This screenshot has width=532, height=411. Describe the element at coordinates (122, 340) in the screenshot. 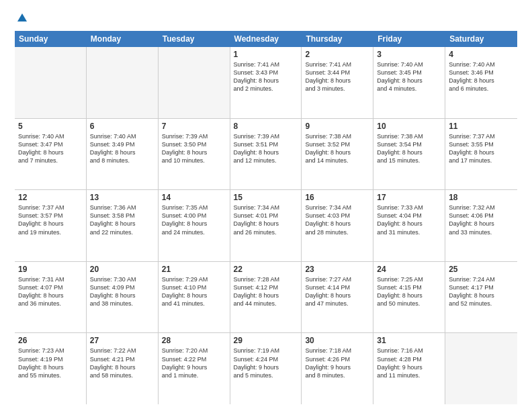

I see `day-number: 27` at that location.